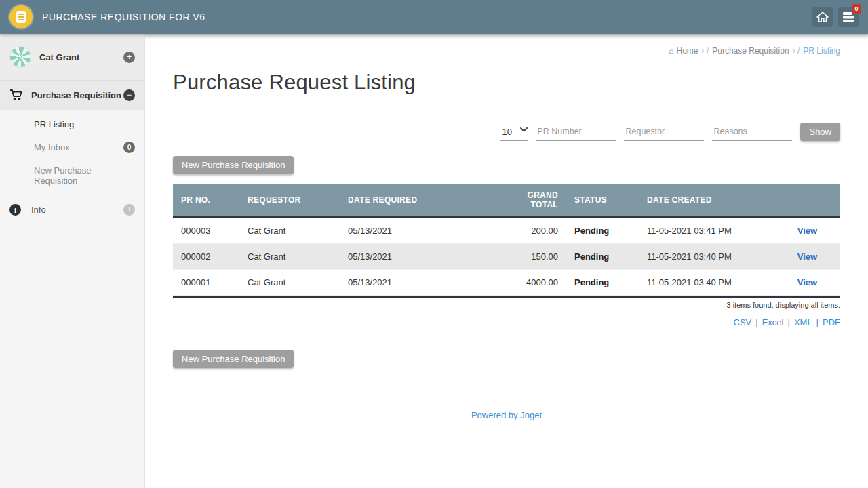  What do you see at coordinates (688, 51) in the screenshot?
I see `breadcrumb-home: Home` at bounding box center [688, 51].